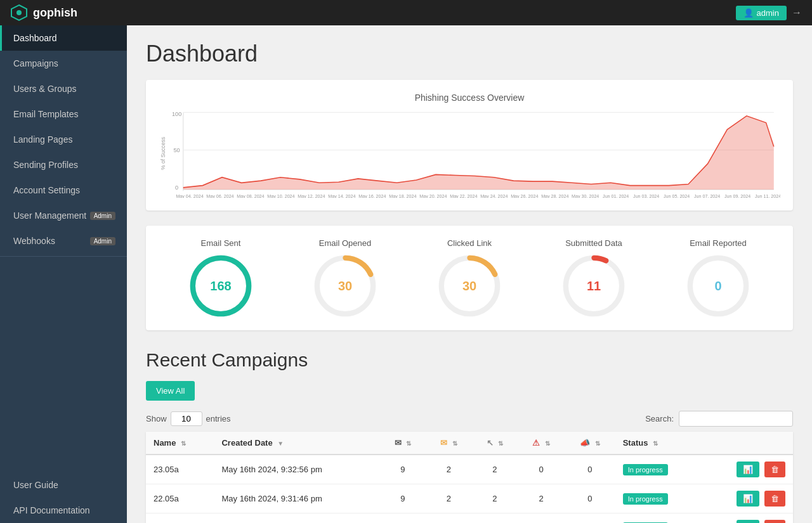 The image size is (812, 523). Describe the element at coordinates (176, 188) in the screenshot. I see `svg-text: 0` at that location.